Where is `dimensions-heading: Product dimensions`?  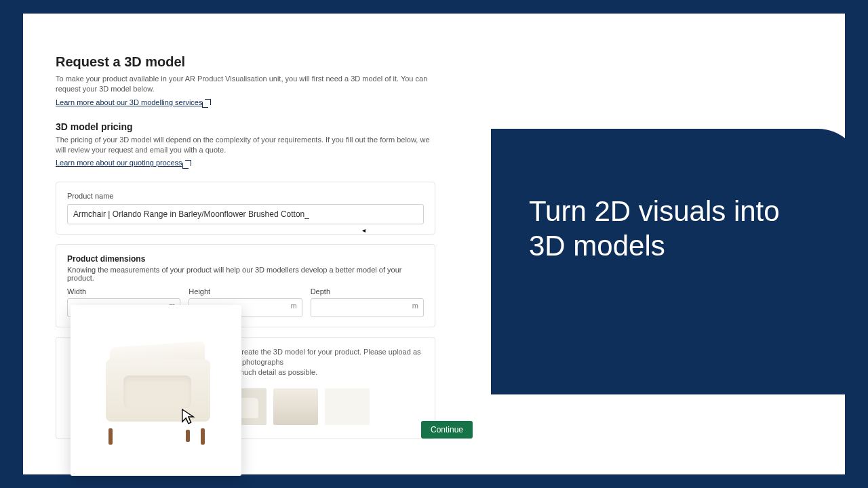
dimensions-heading: Product dimensions is located at coordinates (245, 259).